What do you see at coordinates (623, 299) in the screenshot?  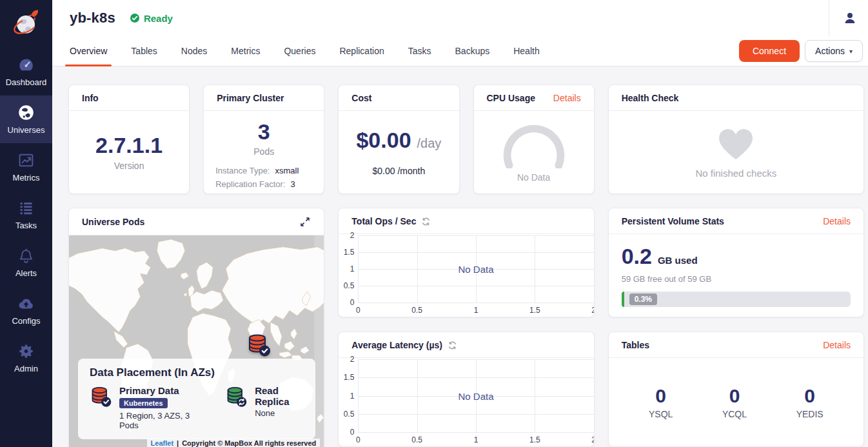 I see `volume-progress-fill` at bounding box center [623, 299].